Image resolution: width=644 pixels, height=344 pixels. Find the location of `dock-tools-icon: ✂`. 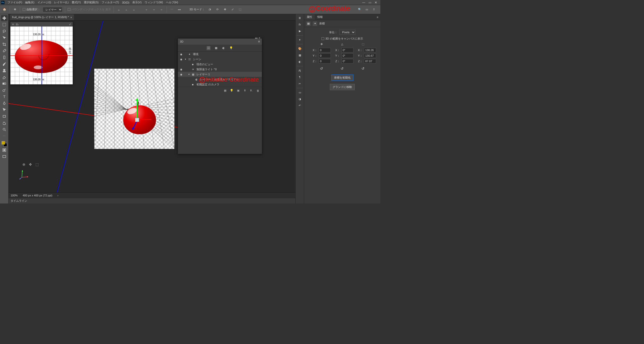

dock-tools-icon: ✂ is located at coordinates (300, 84).